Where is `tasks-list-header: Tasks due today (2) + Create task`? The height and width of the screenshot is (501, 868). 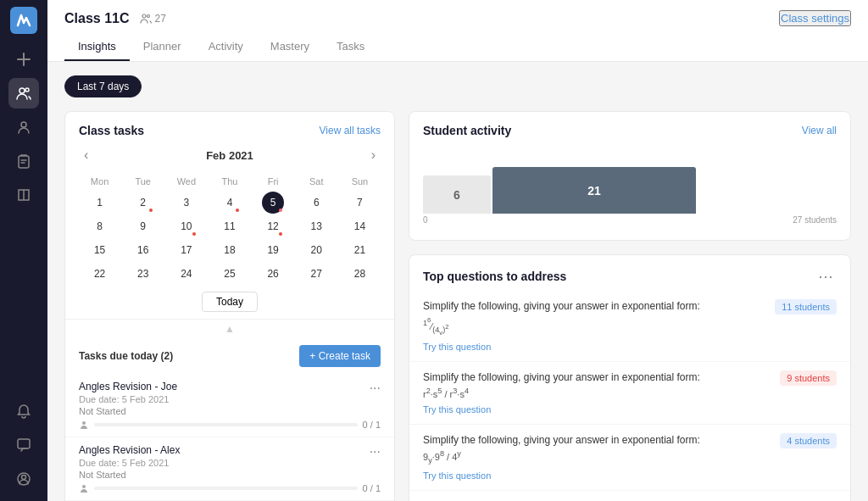 tasks-list-header: Tasks due today (2) + Create task is located at coordinates (230, 356).